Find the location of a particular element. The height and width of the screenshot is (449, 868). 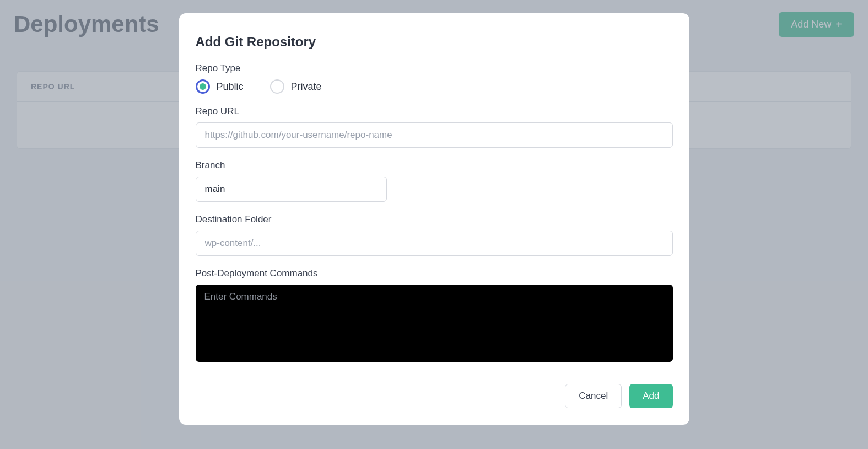

repo-type-public-option: Public is located at coordinates (219, 87).